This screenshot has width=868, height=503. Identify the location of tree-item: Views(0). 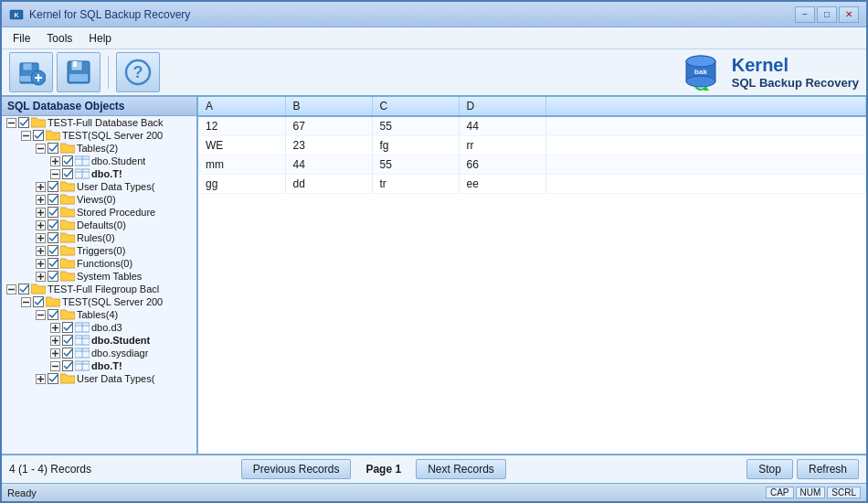
(99, 199).